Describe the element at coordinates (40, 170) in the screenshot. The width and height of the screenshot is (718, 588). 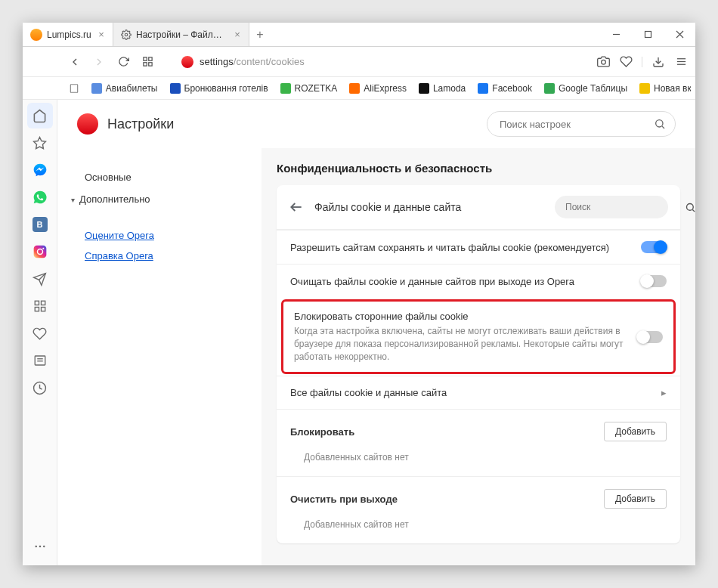
I see `messenger-icon` at that location.